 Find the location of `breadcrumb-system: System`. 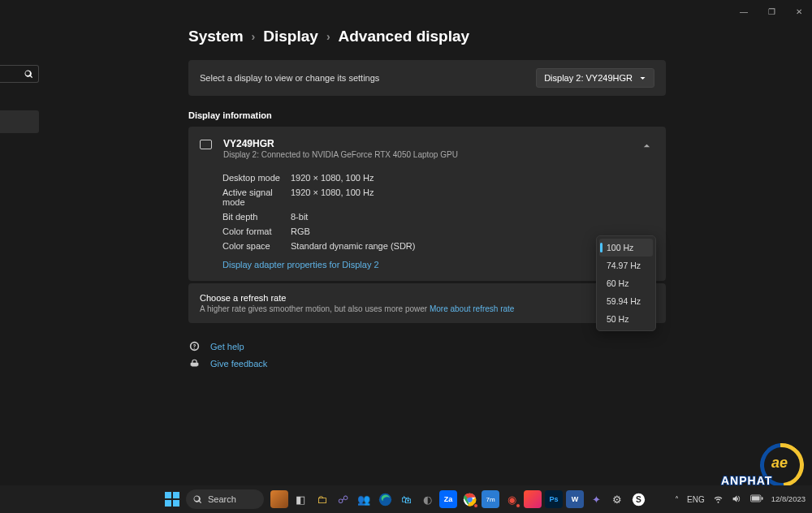

breadcrumb-system: System is located at coordinates (216, 37).